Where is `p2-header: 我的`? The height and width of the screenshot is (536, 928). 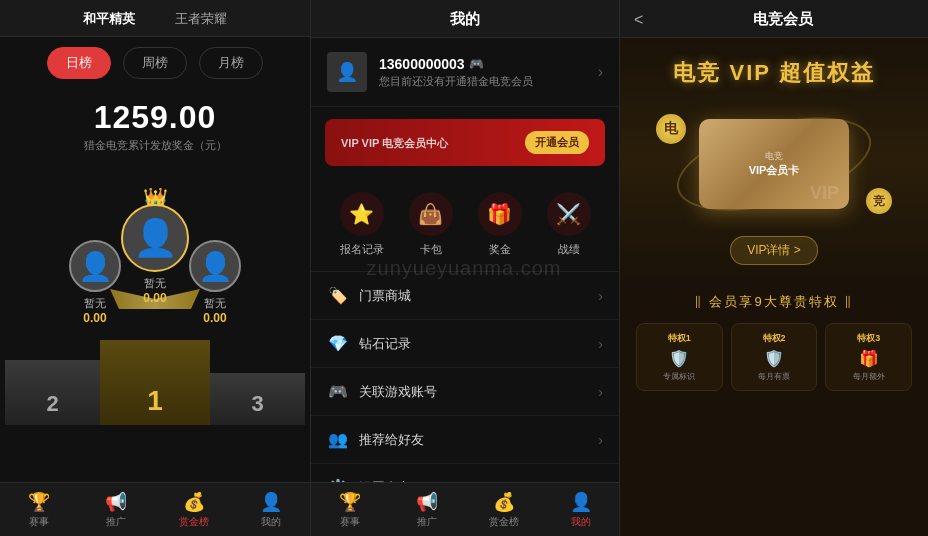
p2-header: 我的 is located at coordinates (465, 19).